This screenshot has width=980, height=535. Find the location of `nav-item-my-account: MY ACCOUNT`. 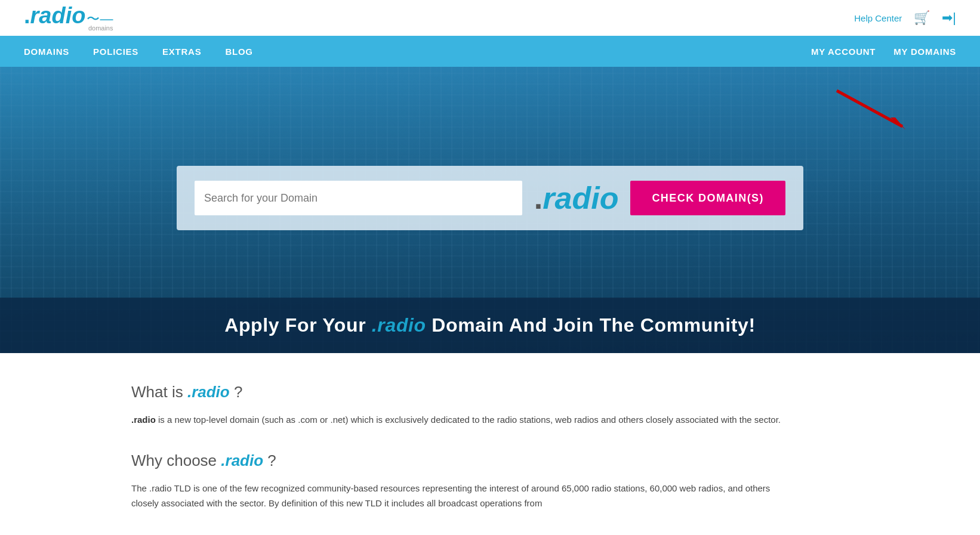

nav-item-my-account: MY ACCOUNT is located at coordinates (843, 51).